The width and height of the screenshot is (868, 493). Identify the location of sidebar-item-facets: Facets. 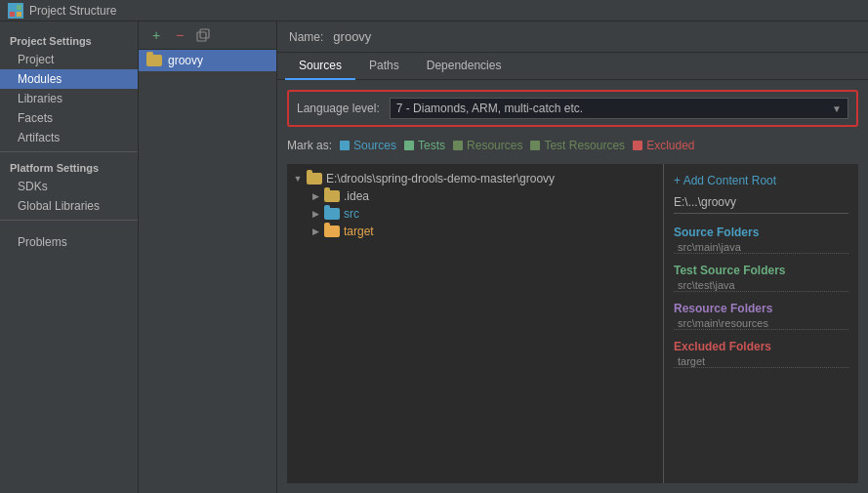
(68, 118).